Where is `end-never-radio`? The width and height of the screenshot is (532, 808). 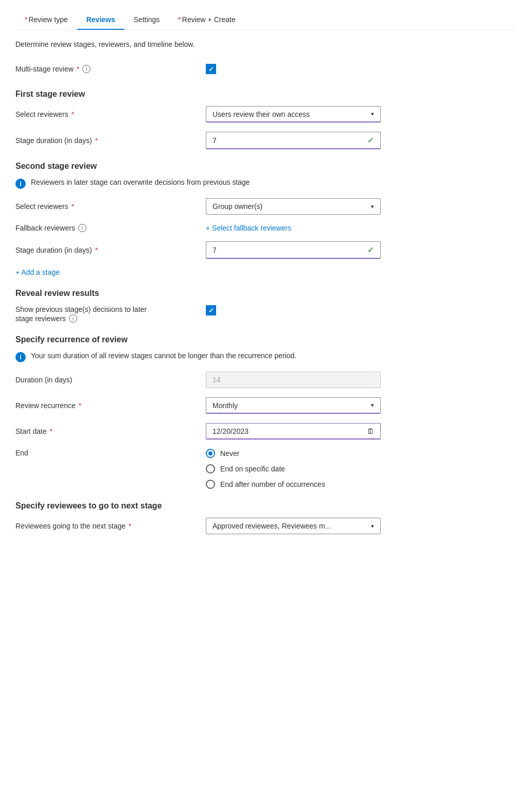 end-never-radio is located at coordinates (210, 453).